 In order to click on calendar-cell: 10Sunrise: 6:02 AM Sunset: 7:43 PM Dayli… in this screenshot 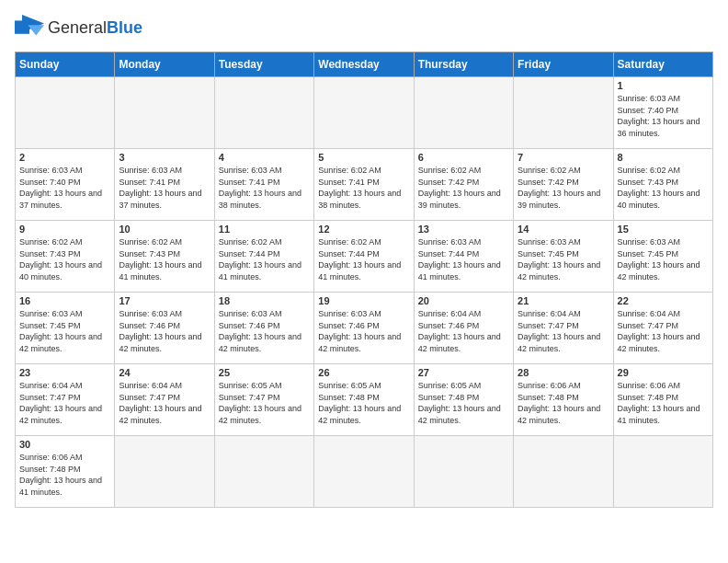, I will do `click(165, 257)`.